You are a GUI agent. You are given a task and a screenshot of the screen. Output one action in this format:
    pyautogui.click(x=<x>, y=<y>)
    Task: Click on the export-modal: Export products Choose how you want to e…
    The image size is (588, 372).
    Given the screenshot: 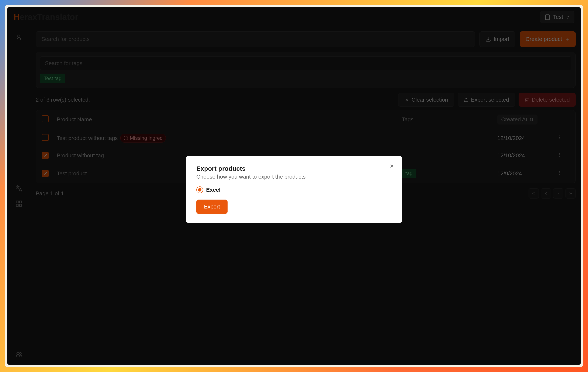 What is the action you would take?
    pyautogui.click(x=294, y=189)
    